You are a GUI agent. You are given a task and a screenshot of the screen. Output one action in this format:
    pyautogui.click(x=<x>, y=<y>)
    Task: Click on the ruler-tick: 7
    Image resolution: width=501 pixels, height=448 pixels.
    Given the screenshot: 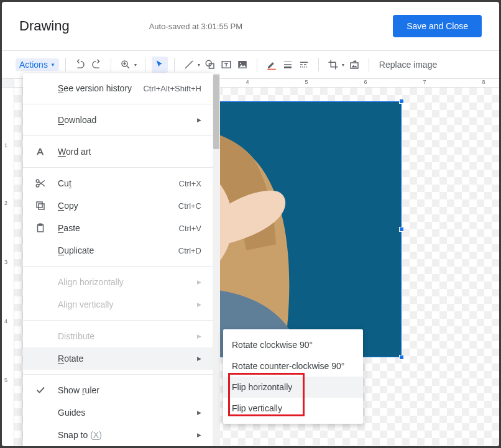 What is the action you would take?
    pyautogui.click(x=424, y=82)
    